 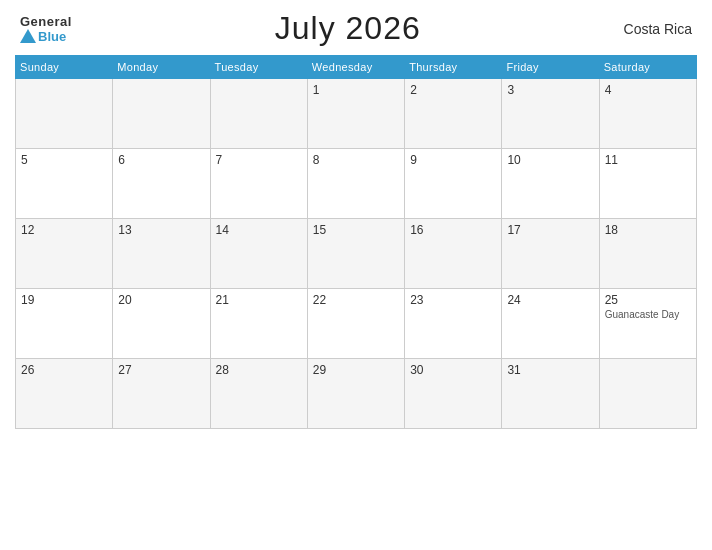 I want to click on day-cell-2-0: 12, so click(x=64, y=254).